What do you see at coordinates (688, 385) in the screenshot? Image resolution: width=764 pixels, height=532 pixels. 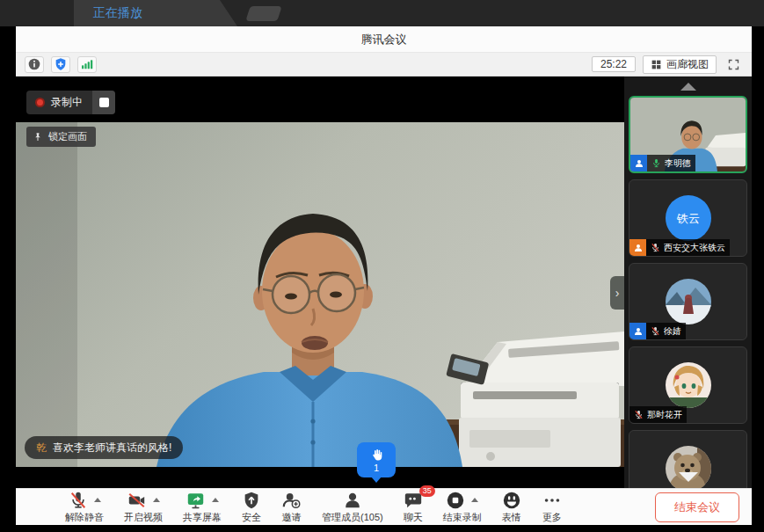 I see `participant-tile: 那时花开` at bounding box center [688, 385].